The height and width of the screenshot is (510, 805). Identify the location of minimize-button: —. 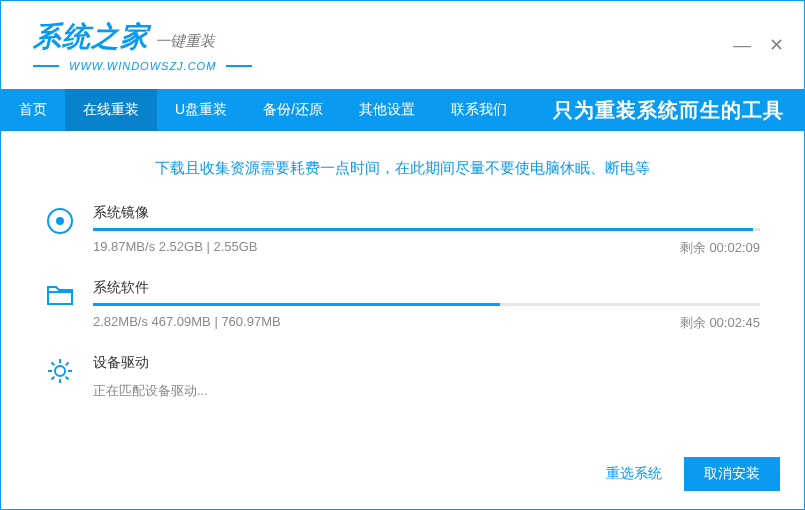
(742, 45).